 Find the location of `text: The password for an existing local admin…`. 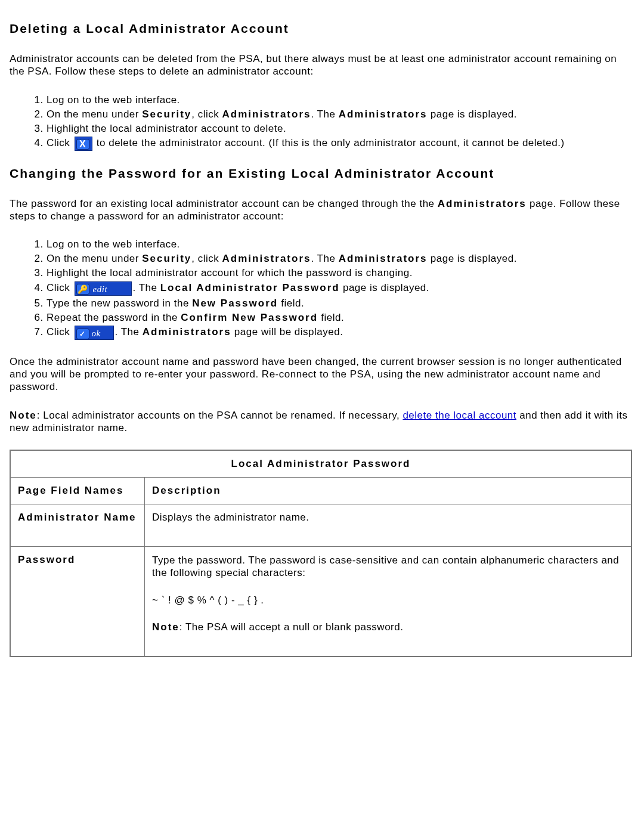

text: The password for an existing local admin… is located at coordinates (224, 204).